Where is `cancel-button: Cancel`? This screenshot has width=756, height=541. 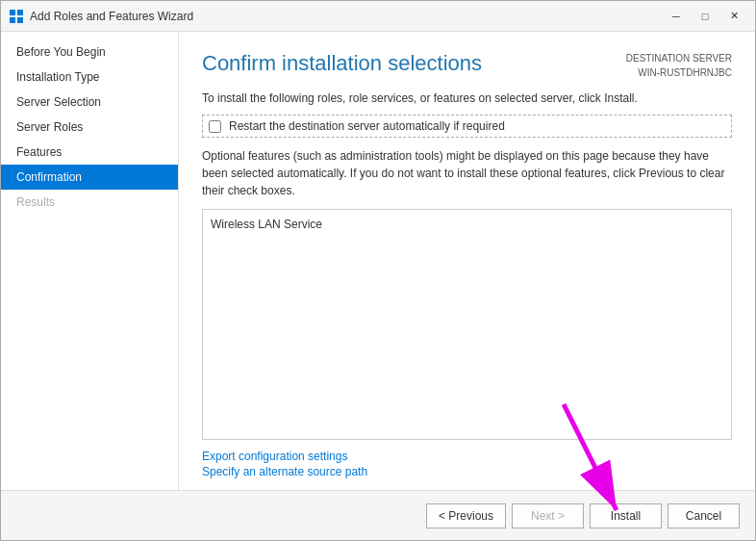 cancel-button: Cancel is located at coordinates (704, 516).